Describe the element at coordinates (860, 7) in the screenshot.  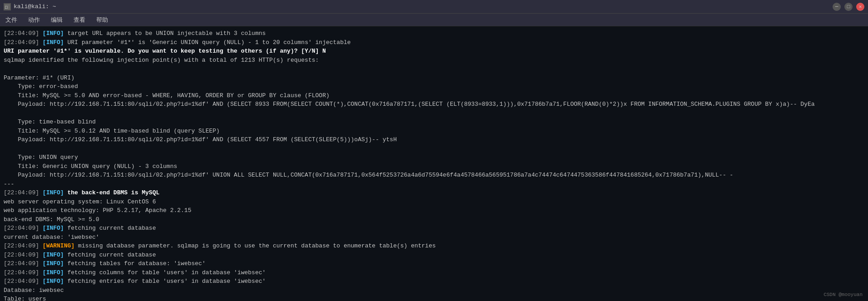
I see `close-button: ✕` at that location.